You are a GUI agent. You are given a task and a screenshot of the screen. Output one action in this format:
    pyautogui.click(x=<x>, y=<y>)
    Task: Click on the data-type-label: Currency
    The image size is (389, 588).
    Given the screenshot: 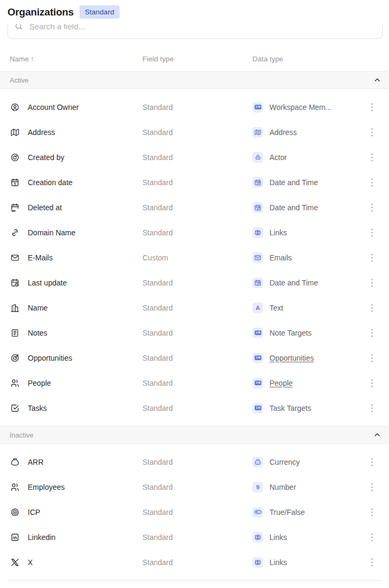 What is the action you would take?
    pyautogui.click(x=285, y=462)
    